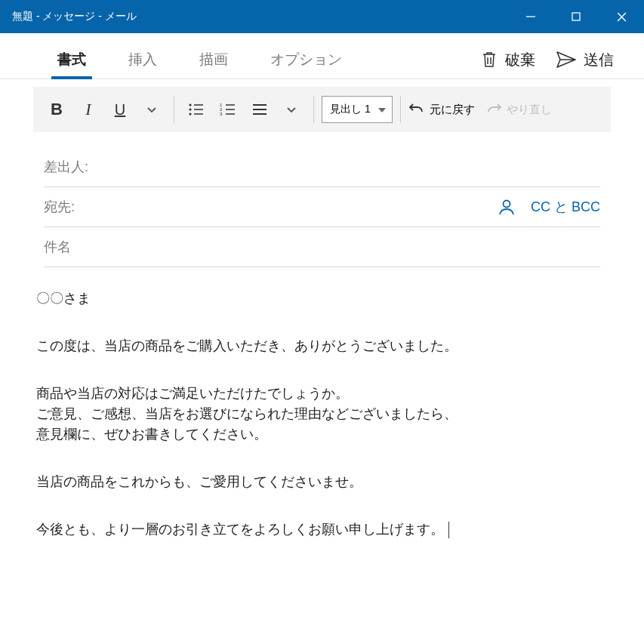 Image resolution: width=644 pixels, height=644 pixels. I want to click on heading-value: 見出し 1, so click(350, 109).